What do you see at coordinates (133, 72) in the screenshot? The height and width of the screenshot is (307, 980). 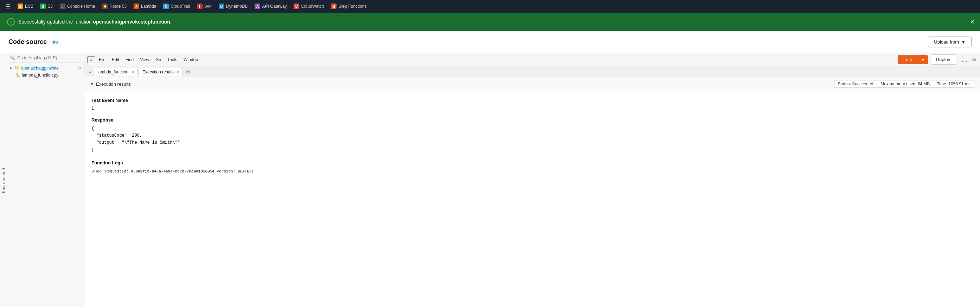 I see `tab-lambda-close: ×` at bounding box center [133, 72].